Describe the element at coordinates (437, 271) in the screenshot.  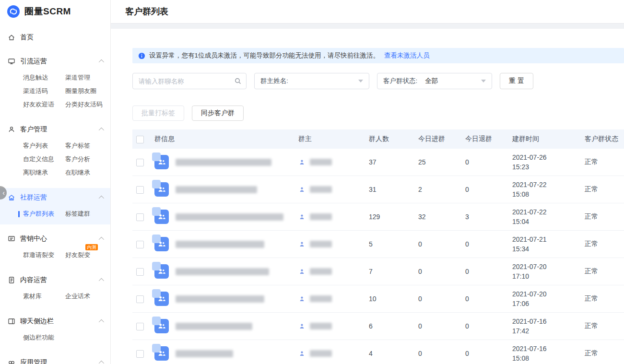
I see `join-today-count: 0` at that location.